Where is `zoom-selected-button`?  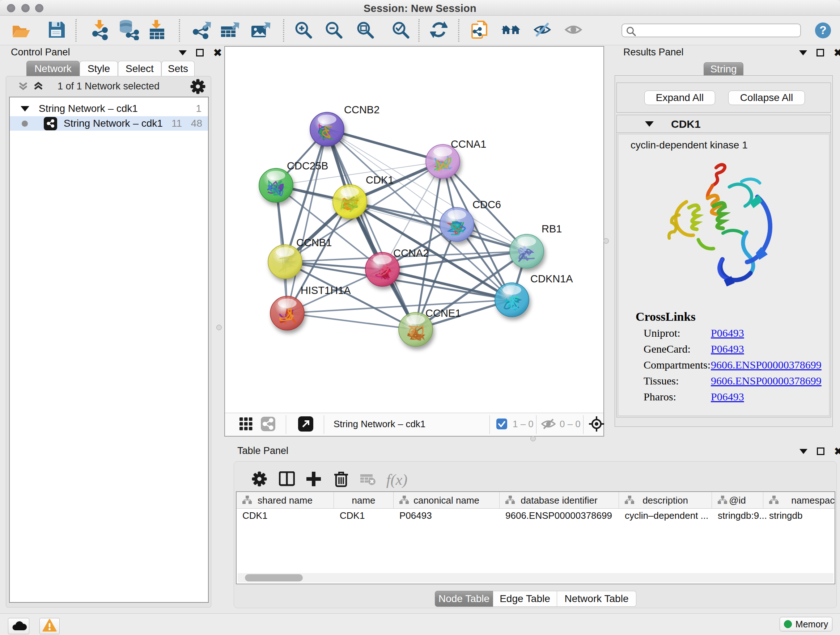 zoom-selected-button is located at coordinates (400, 30).